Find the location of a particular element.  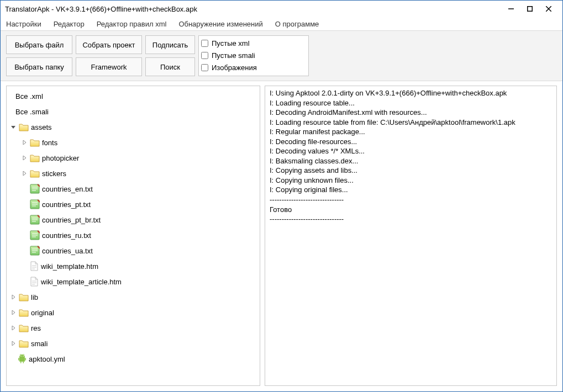

filter-empty-smali-label: Пустые smali is located at coordinates (233, 55).